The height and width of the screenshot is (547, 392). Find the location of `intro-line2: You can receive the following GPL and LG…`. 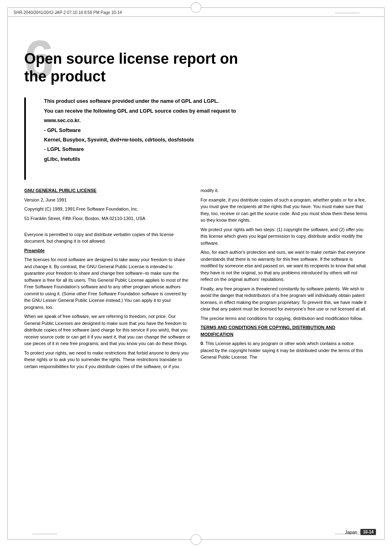

intro-line2: You can receive the following GPL and LG… is located at coordinates (140, 111).